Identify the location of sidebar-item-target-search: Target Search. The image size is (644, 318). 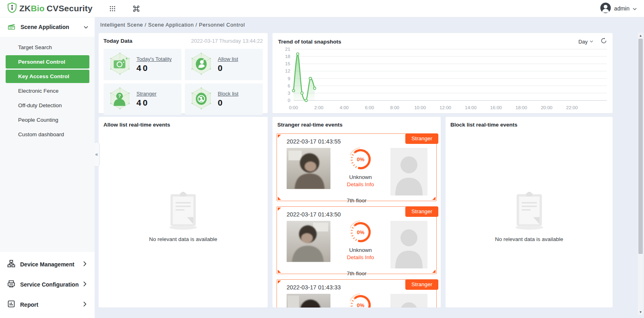
(47, 48).